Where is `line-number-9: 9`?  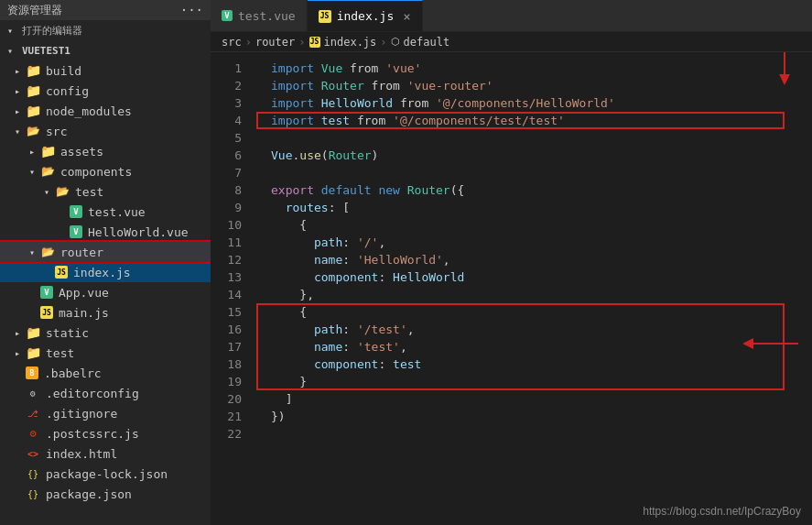 line-number-9: 9 is located at coordinates (226, 207).